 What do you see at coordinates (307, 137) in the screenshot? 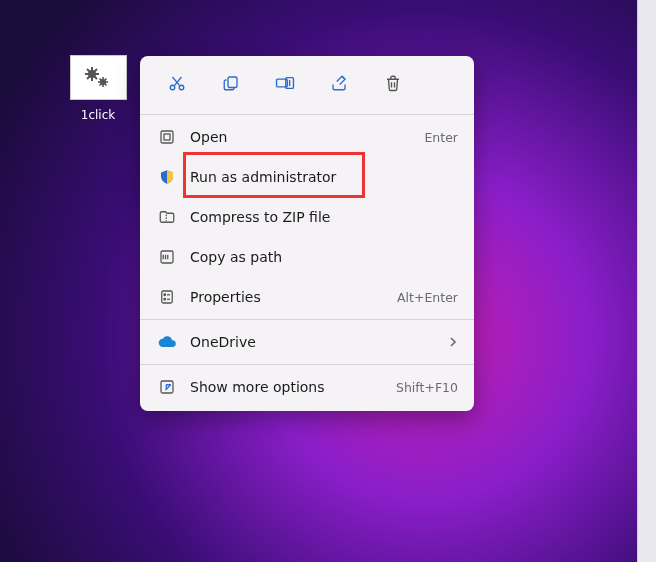
I see `menu-item-label: Open` at bounding box center [307, 137].